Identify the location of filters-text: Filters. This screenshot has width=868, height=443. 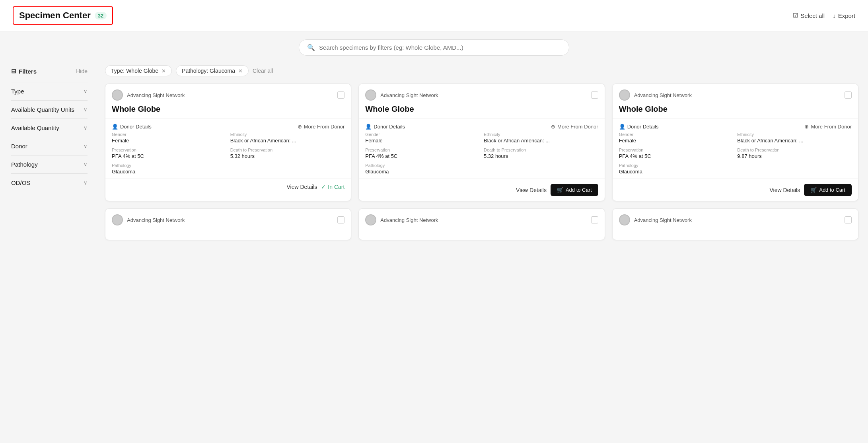
(28, 72).